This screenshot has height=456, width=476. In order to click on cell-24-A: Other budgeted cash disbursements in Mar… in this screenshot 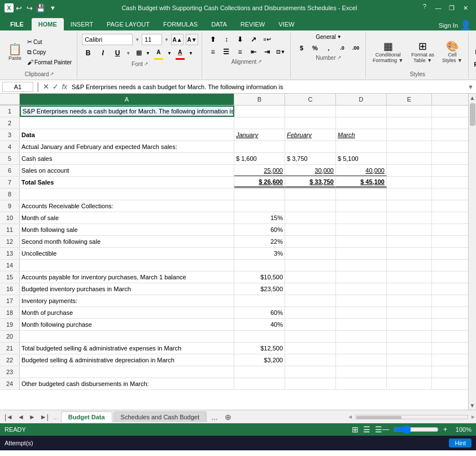, I will do `click(127, 384)`.